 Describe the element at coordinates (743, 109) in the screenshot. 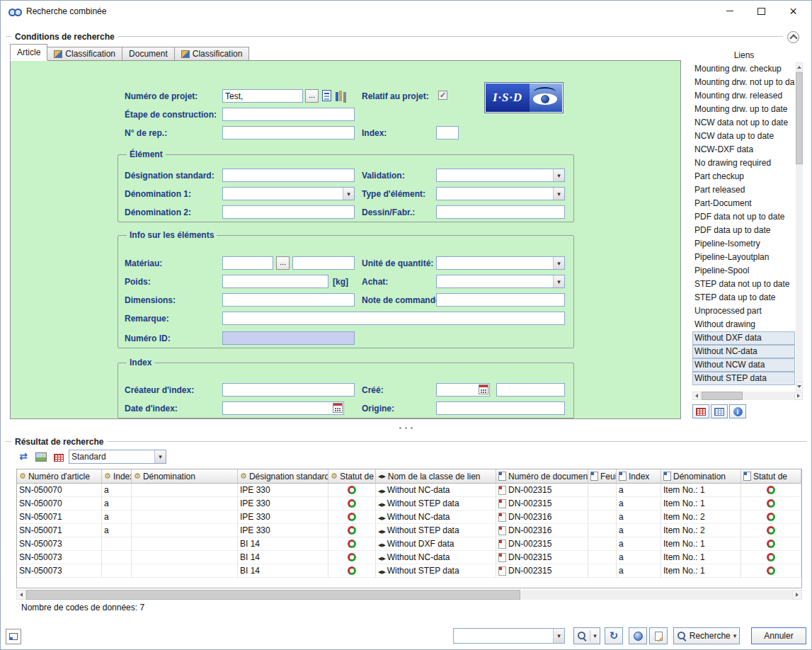

I see `lien-item: Mounting drw. up to date` at that location.